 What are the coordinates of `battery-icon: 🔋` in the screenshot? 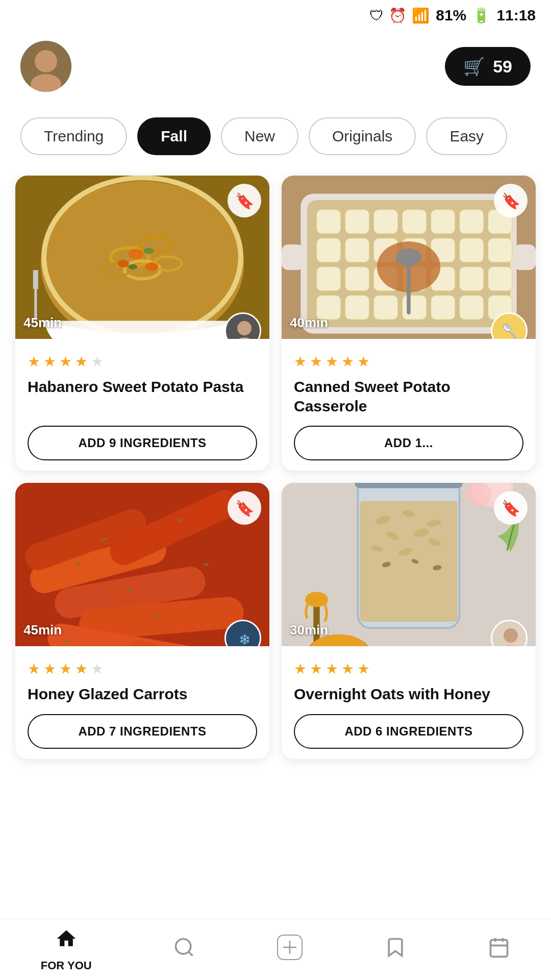 It's located at (482, 15).